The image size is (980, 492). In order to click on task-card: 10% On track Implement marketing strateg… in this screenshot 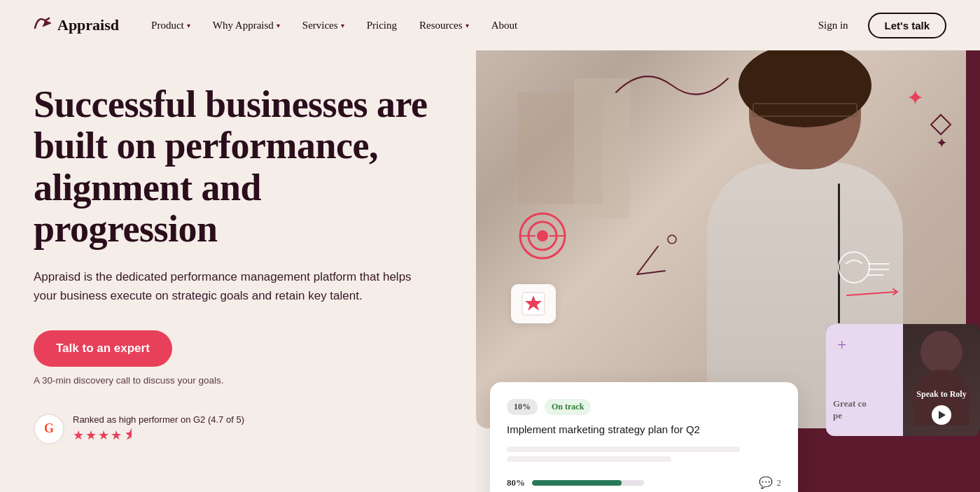, I will do `click(644, 437)`.